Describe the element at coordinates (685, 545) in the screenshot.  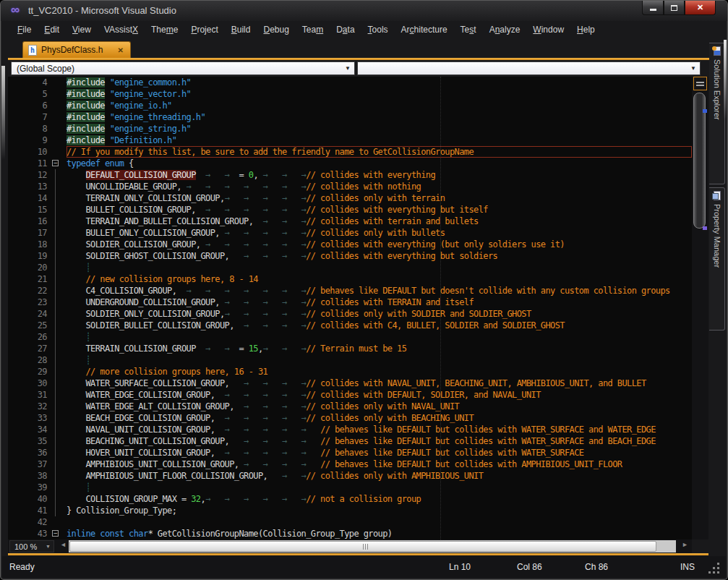
I see `scroll-right-icon: ►` at that location.